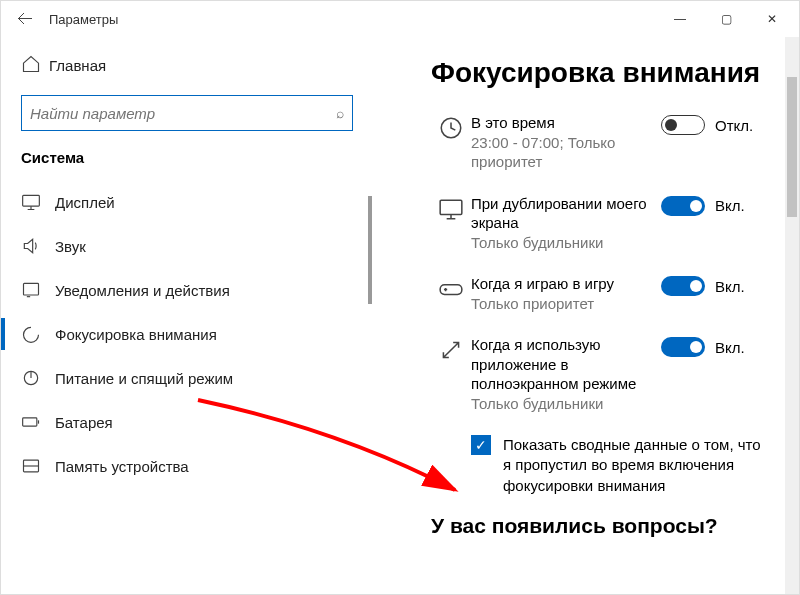 The image size is (800, 595). What do you see at coordinates (340, 113) in the screenshot?
I see `search-icon: ⌕` at bounding box center [340, 113].